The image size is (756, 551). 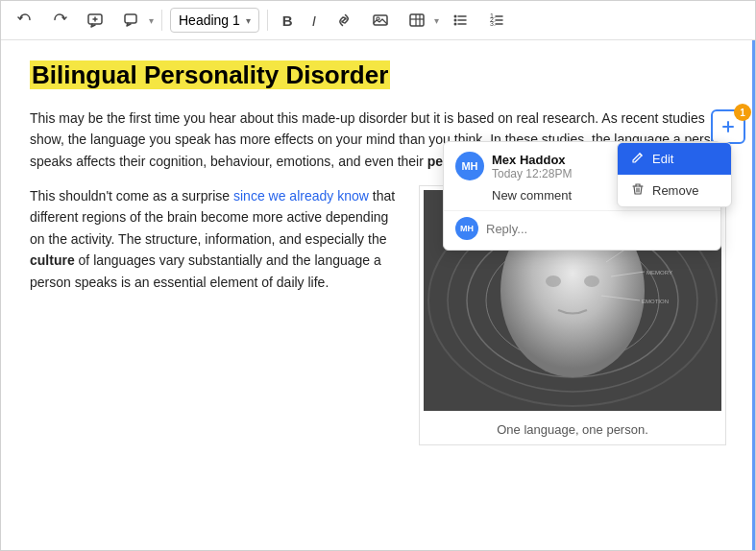 What do you see at coordinates (288, 21) in the screenshot?
I see `bold-button: B` at bounding box center [288, 21].